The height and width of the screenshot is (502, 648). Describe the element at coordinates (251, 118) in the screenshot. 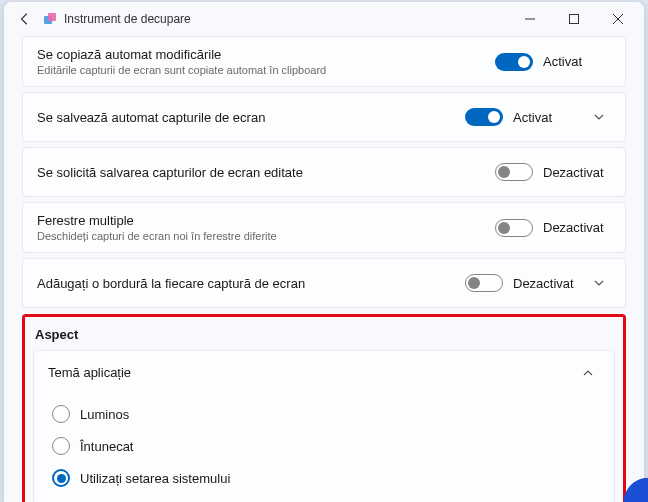

I see `setting-text: Se salvează automat capturile de ecran` at that location.